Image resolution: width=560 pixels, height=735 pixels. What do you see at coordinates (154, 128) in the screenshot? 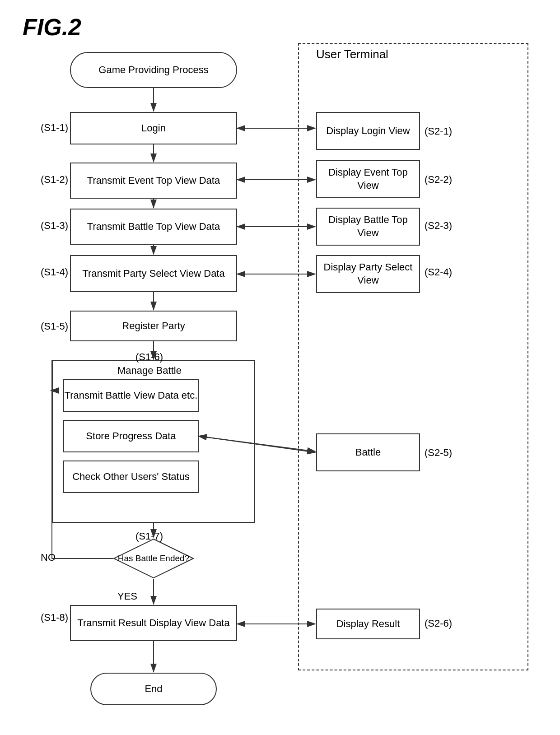
I see `login-box: Login` at bounding box center [154, 128].